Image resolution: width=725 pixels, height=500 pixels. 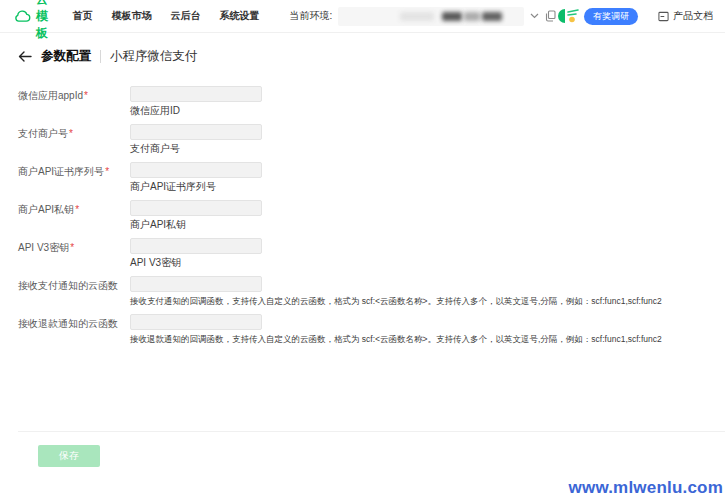 What do you see at coordinates (396, 301) in the screenshot?
I see `field-helper-pay-notify-scf: 接收支付通知的回调函数，支持传入自定义的云函数，格式为 scf:<云函数名称>。…` at bounding box center [396, 301].